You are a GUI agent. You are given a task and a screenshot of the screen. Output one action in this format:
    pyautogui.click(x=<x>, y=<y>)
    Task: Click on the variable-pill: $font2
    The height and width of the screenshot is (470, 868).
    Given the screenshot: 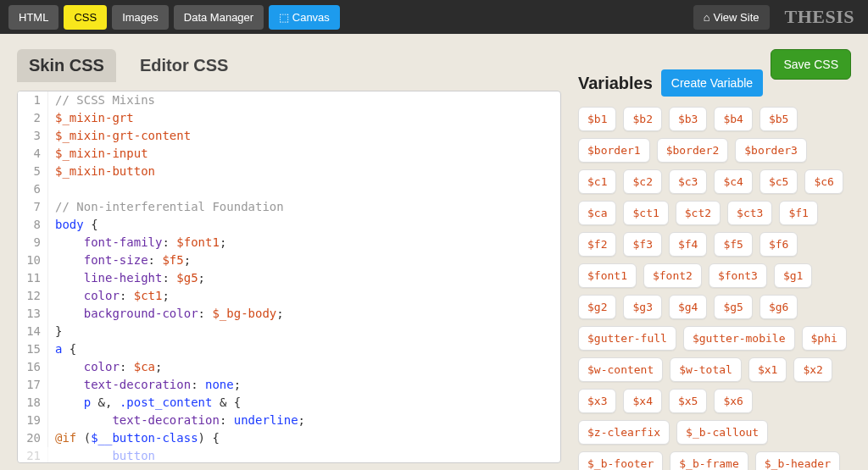 What is the action you would take?
    pyautogui.click(x=673, y=276)
    